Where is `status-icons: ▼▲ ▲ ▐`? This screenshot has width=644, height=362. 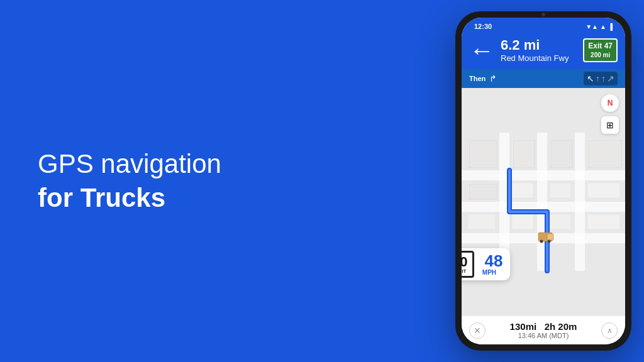
status-icons: ▼▲ ▲ ▐ is located at coordinates (599, 26).